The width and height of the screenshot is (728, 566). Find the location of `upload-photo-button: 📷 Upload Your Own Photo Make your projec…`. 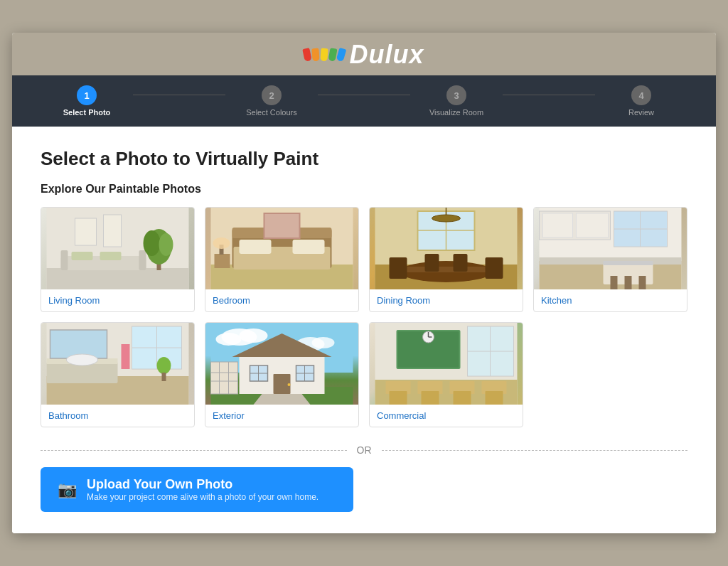

upload-photo-button: 📷 Upload Your Own Photo Make your projec… is located at coordinates (197, 489).